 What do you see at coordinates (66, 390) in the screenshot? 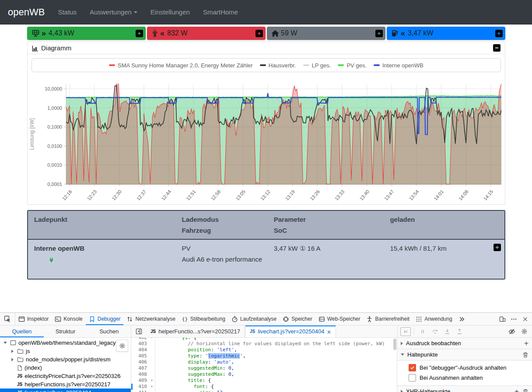
I see `source-tree-item-livechart-js-ver-20250404: JSlivechart.js?ver=20250404` at bounding box center [66, 390].